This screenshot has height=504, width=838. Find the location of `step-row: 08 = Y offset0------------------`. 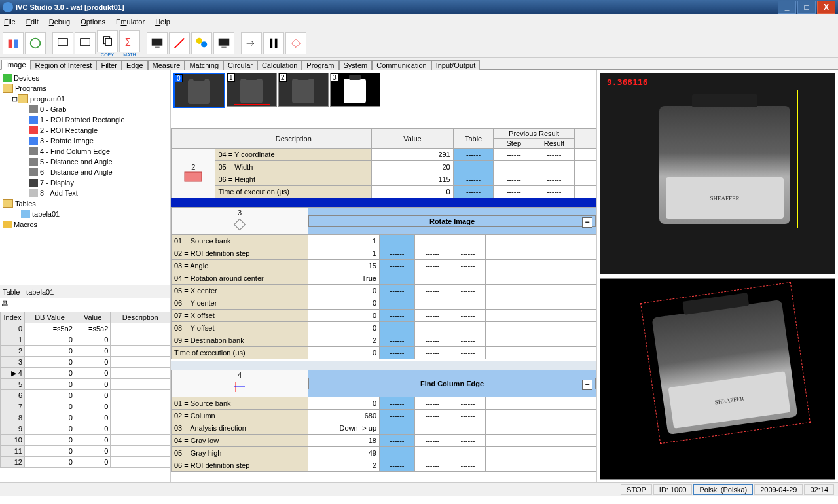

step-row: 08 = Y offset0------------------ is located at coordinates (384, 329).